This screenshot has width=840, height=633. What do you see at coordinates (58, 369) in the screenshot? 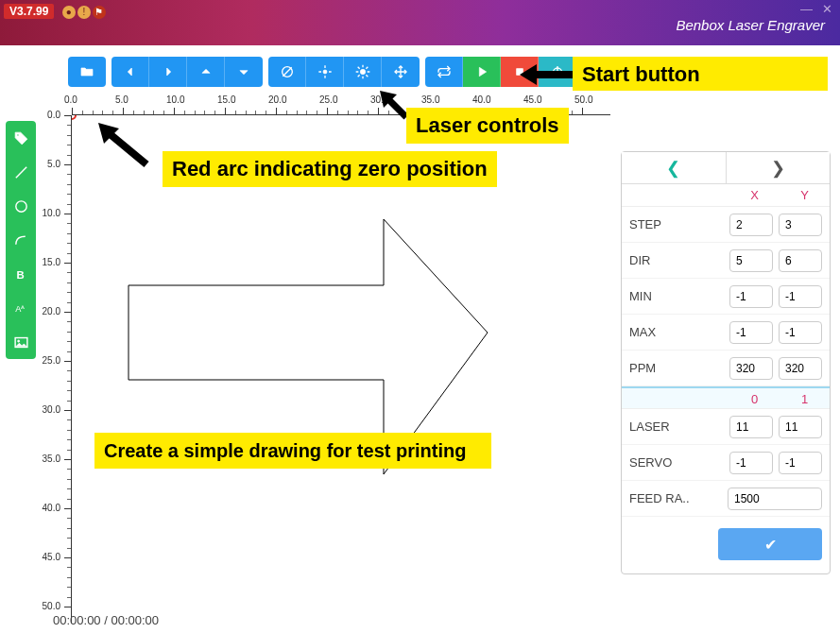
I see `ruler-vertical: 0.05.010.015.020.025.030.035.040.045.050…` at bounding box center [58, 369].